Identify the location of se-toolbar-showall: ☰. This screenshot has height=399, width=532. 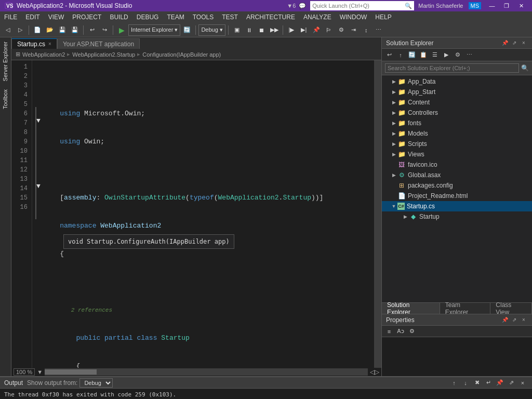
(435, 55).